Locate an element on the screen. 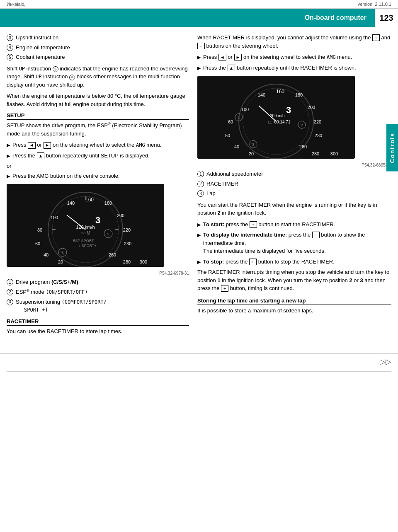 The height and width of the screenshot is (532, 398). setup-bullet-2: ▶ Press the ▲ button repeatedly until SE… is located at coordinates (98, 156).